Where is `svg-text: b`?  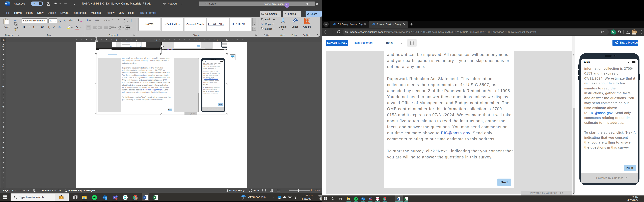 svg-text: b is located at coordinates (261, 23).